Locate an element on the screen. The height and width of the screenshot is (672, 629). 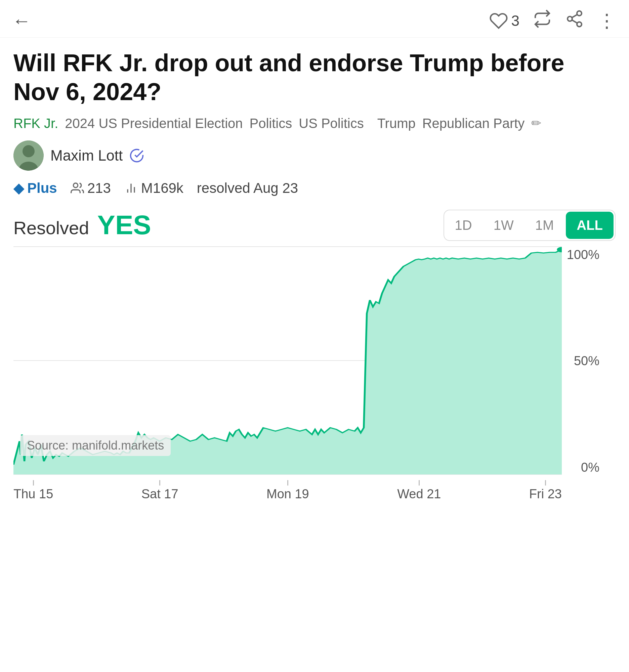
resolved-label: Resolved is located at coordinates (51, 228).